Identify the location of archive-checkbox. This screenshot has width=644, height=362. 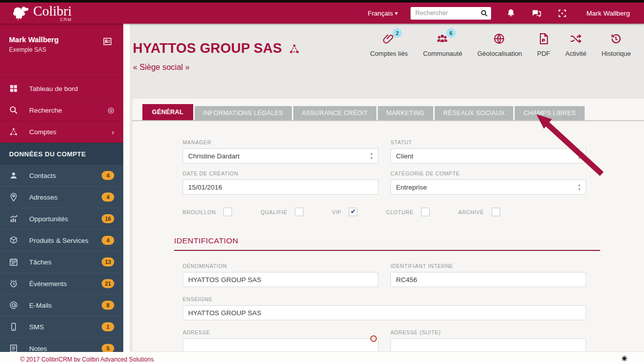
(496, 212).